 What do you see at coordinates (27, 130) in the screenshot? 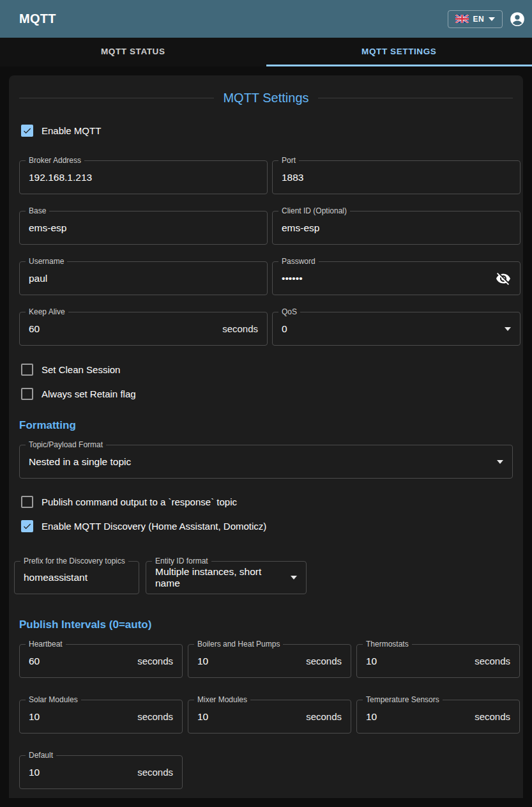
I see `enable-mqtt-checkbox` at bounding box center [27, 130].